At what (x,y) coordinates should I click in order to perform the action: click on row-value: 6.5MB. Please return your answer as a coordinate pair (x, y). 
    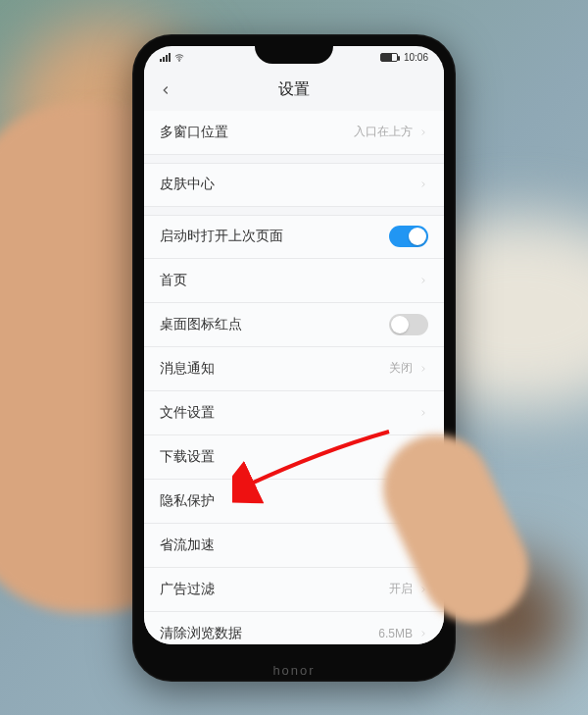
    Looking at the image, I should click on (396, 634).